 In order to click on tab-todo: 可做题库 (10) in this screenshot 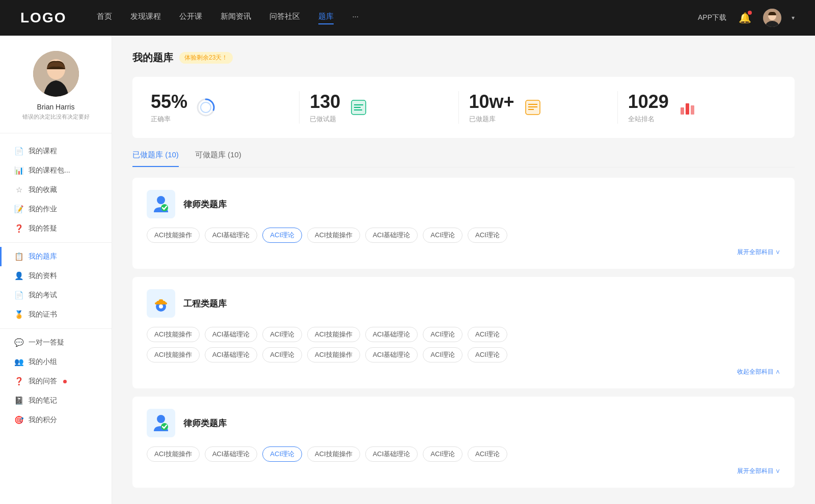, I will do `click(218, 159)`.